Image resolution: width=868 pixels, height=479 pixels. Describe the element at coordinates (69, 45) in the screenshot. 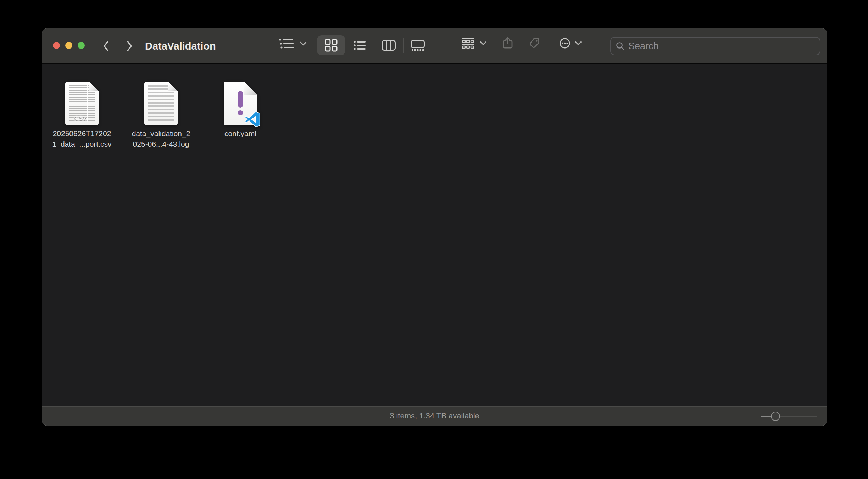

I see `window-controls` at that location.